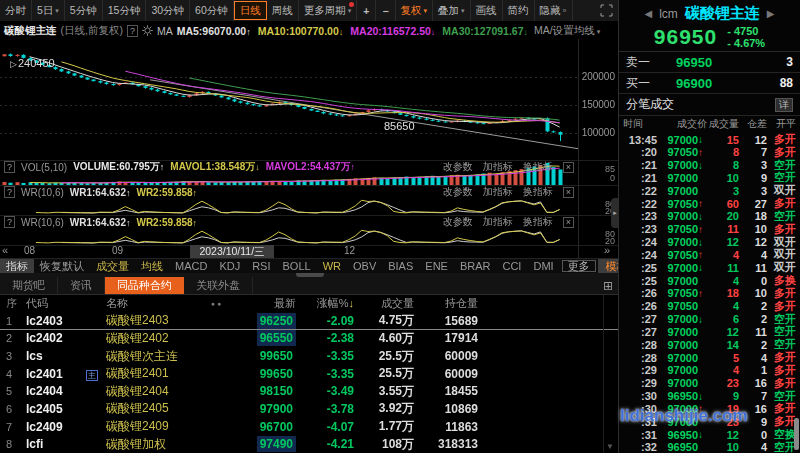 The image size is (800, 453). Describe the element at coordinates (261, 266) in the screenshot. I see `indicator-tab-RSI: RSI` at that location.